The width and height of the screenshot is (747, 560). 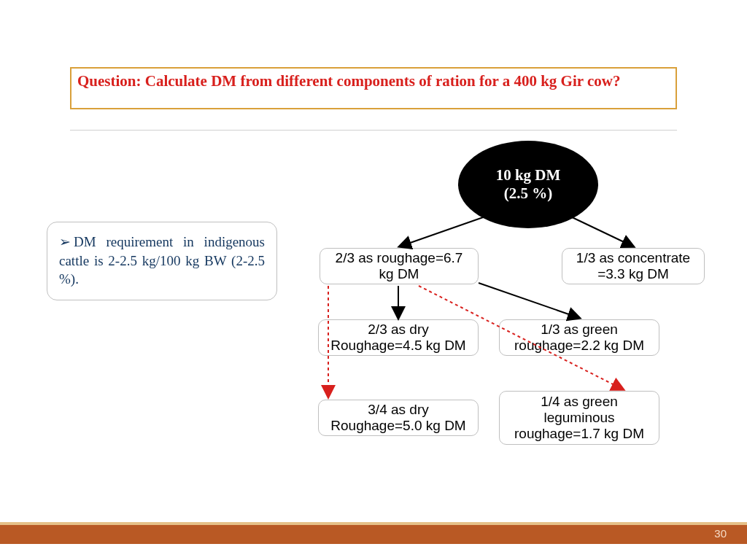 I want to click on node-dry-roughage-text: 2/3 as dry Roughage=4.5 kg DM, so click(x=398, y=338).